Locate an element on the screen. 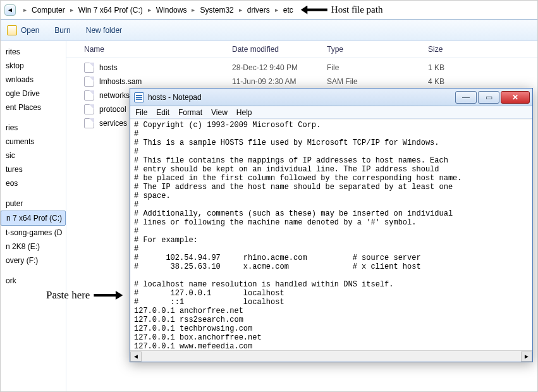  nav-item: rites is located at coordinates (33, 52).